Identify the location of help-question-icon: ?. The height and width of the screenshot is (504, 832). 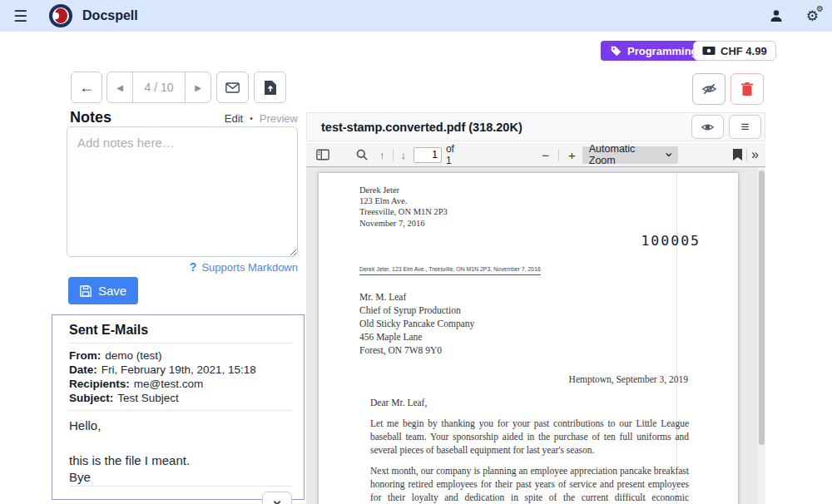
(193, 267).